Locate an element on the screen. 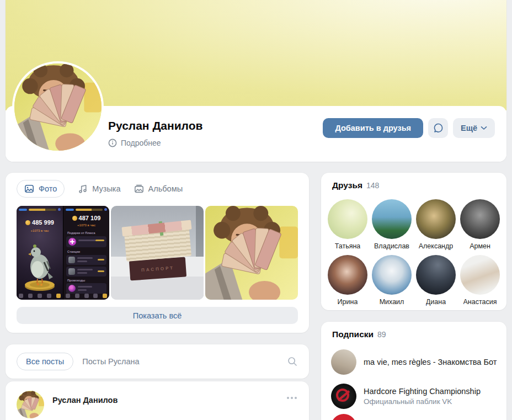 This screenshot has width=512, height=420. filter-owner-posts: Посты Руслана is located at coordinates (110, 361).